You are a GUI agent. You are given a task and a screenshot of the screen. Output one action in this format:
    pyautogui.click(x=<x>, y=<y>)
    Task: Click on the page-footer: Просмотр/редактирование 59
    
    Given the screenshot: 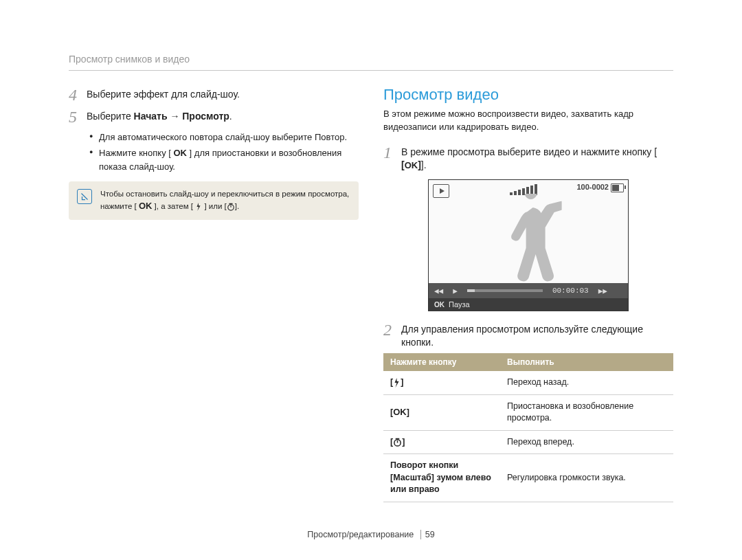 What is the action you would take?
    pyautogui.click(x=371, y=535)
    